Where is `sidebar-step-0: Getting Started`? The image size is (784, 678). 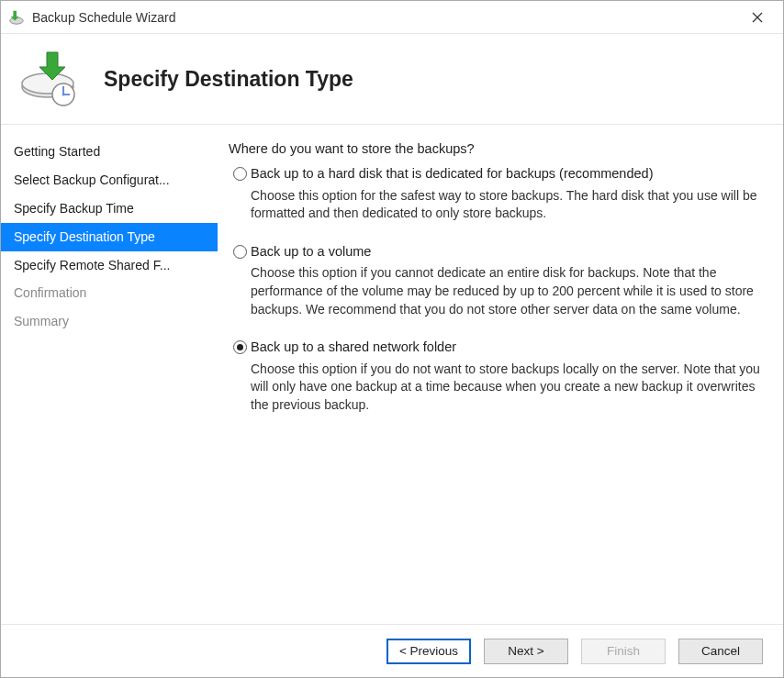 sidebar-step-0: Getting Started is located at coordinates (109, 152).